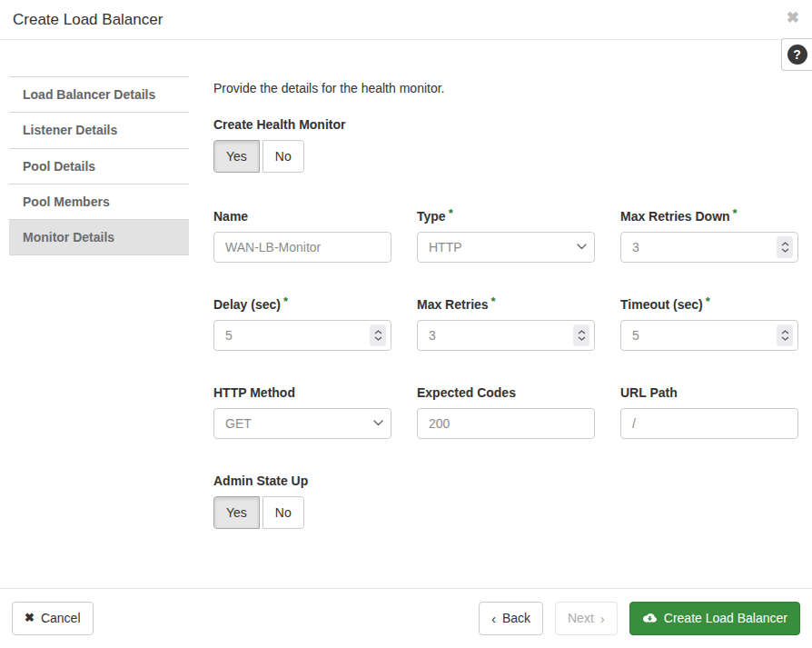 The image size is (812, 648). I want to click on sidebar-item-monitor-details: Monitor Details, so click(99, 237).